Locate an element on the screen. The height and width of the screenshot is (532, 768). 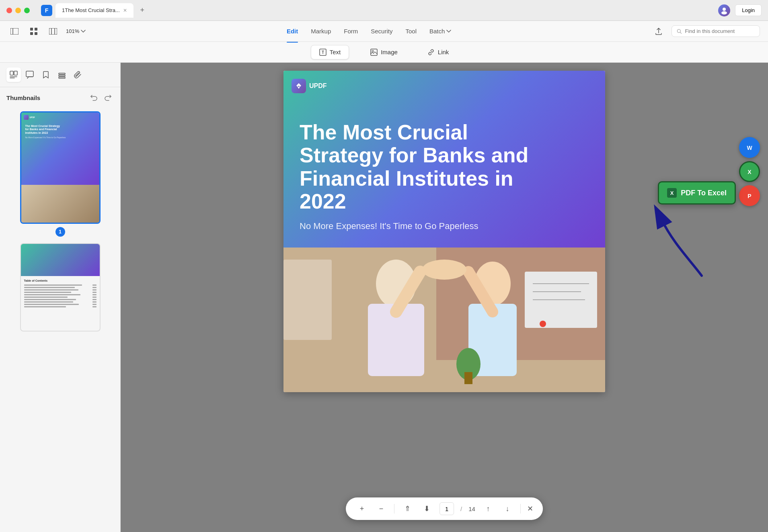
tab-form: Form is located at coordinates (351, 31).